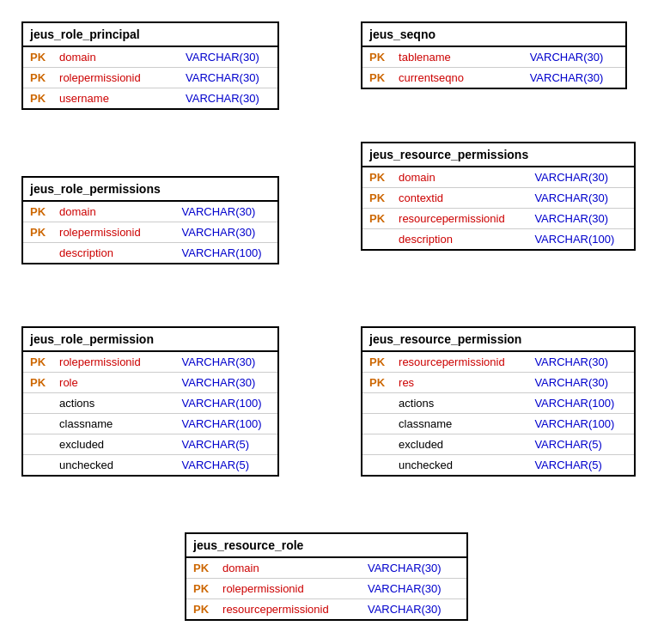 This screenshot has width=670, height=644. Describe the element at coordinates (457, 78) in the screenshot. I see `field-name: currentseqno` at that location.